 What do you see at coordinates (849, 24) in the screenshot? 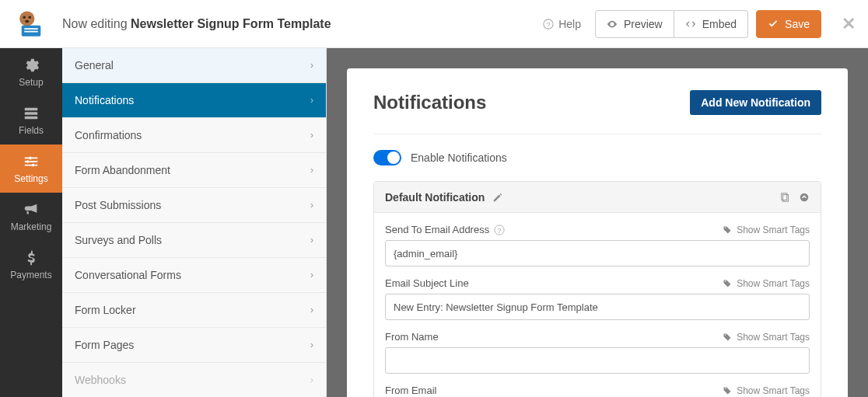
I see `close-icon: ✕` at bounding box center [849, 24].